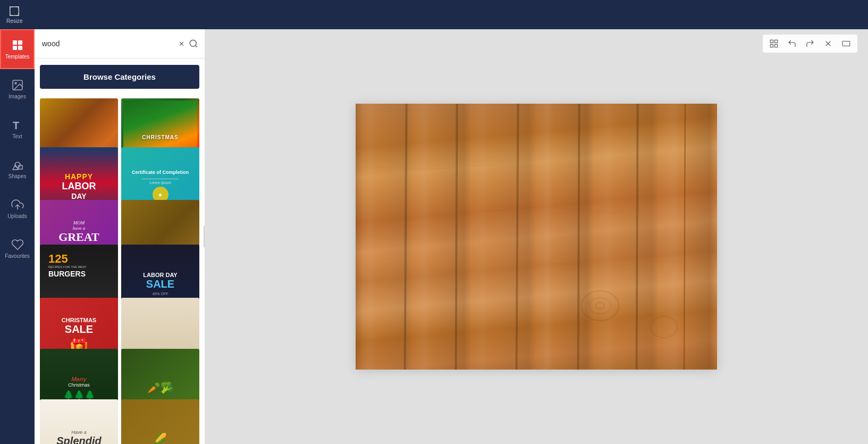 This screenshot has height=444, width=868. What do you see at coordinates (79, 196) in the screenshot?
I see `labor-day-text3: DAY` at bounding box center [79, 196].